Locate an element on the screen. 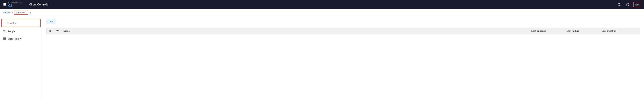 The width and height of the screenshot is (644, 100). search-button is located at coordinates (619, 5).